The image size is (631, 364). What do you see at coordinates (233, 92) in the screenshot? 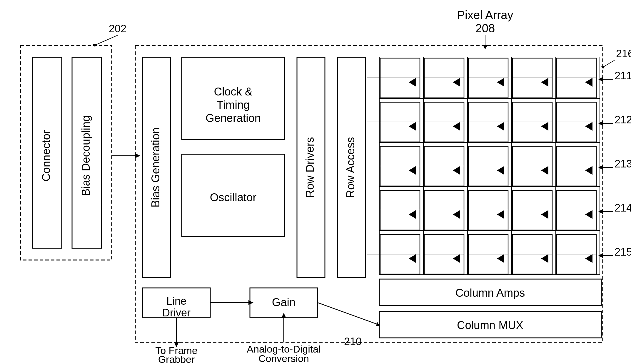
I see `clock-timing-label: Clock &` at bounding box center [233, 92].